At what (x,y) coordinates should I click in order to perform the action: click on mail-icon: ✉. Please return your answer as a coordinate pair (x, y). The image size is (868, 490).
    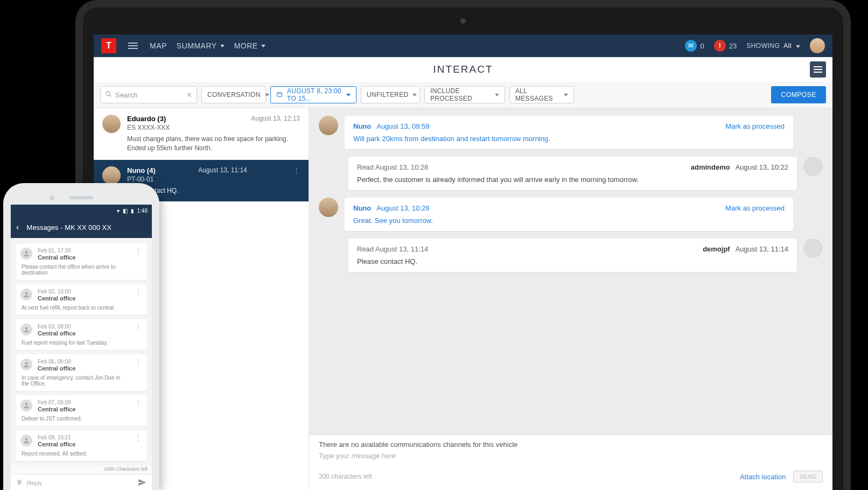
    Looking at the image, I should click on (691, 46).